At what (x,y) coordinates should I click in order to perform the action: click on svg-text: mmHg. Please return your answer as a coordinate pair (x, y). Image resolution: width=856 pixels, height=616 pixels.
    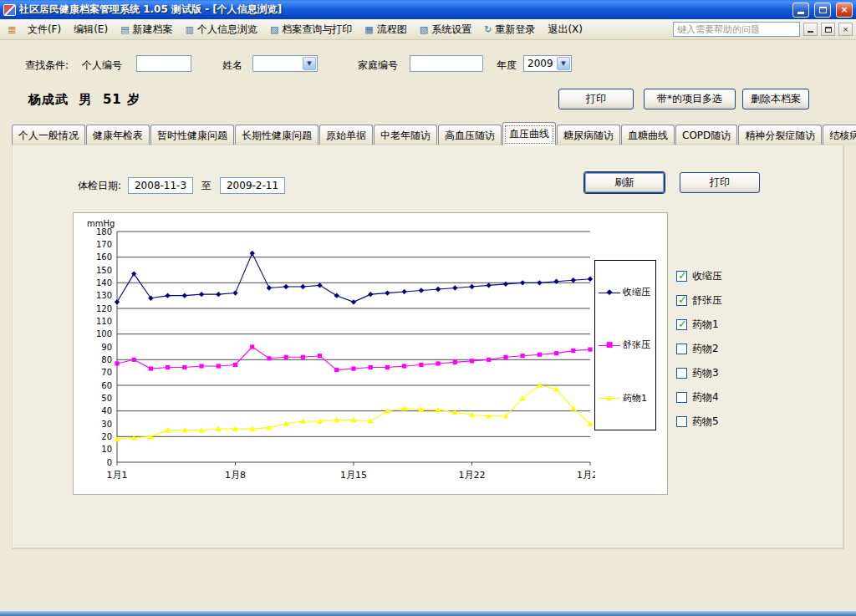
    Looking at the image, I should click on (100, 224).